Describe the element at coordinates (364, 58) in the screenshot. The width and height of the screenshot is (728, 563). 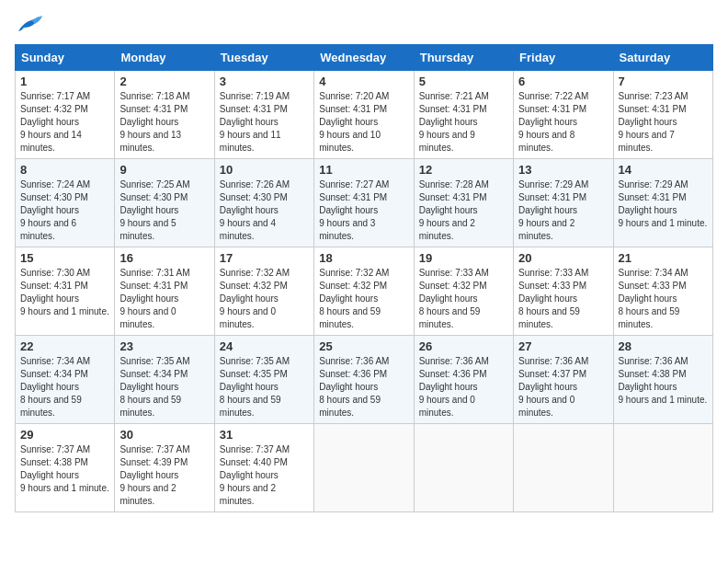
I see `weekday-header-wednesday: Wednesday` at that location.